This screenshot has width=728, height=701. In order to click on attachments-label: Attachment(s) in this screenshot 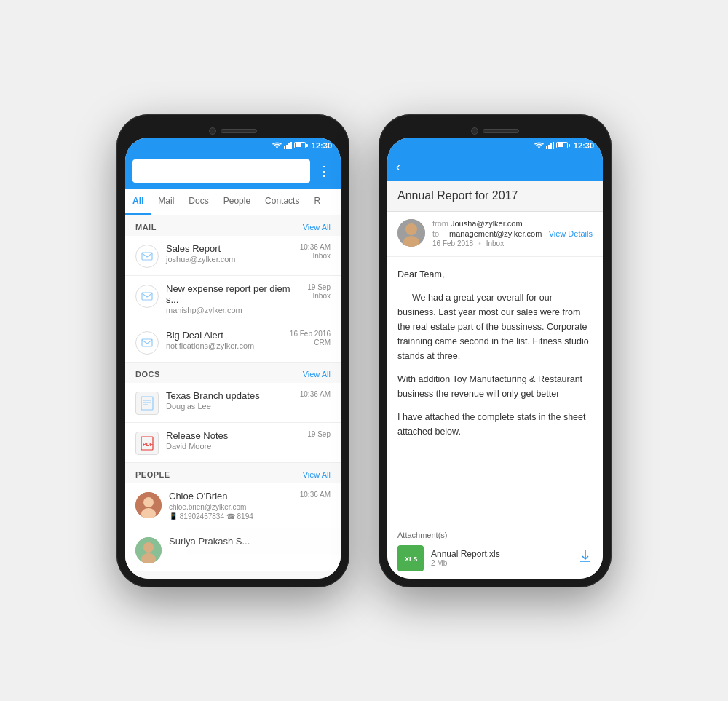, I will do `click(495, 535)`.